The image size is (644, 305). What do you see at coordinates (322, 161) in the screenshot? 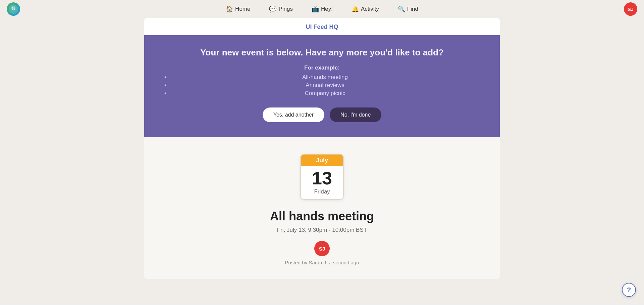
I see `calendar-month: July` at bounding box center [322, 161].